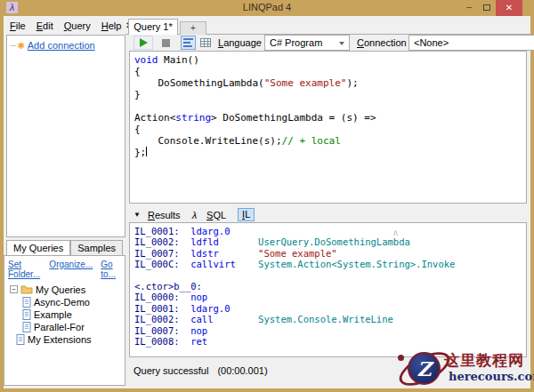  What do you see at coordinates (328, 215) in the screenshot?
I see `results-header: ▼ Results λ SQL IL` at bounding box center [328, 215].